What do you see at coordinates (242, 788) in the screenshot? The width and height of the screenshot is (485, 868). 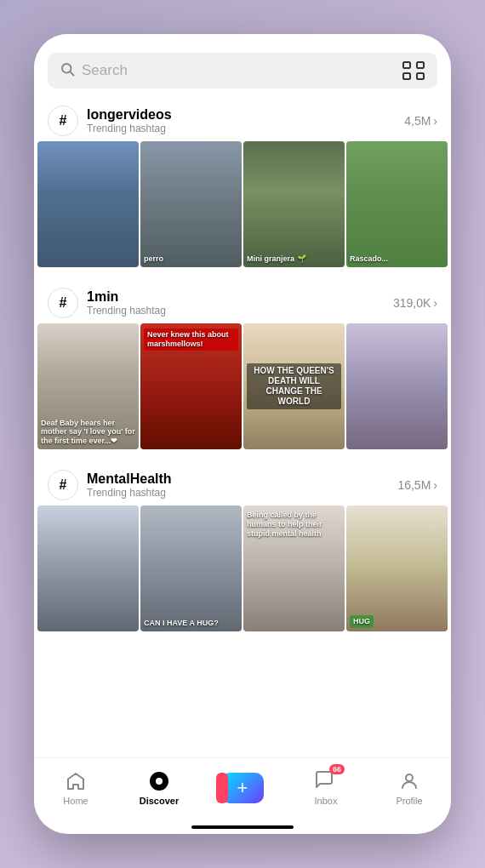 I see `add-button-container` at bounding box center [242, 788].